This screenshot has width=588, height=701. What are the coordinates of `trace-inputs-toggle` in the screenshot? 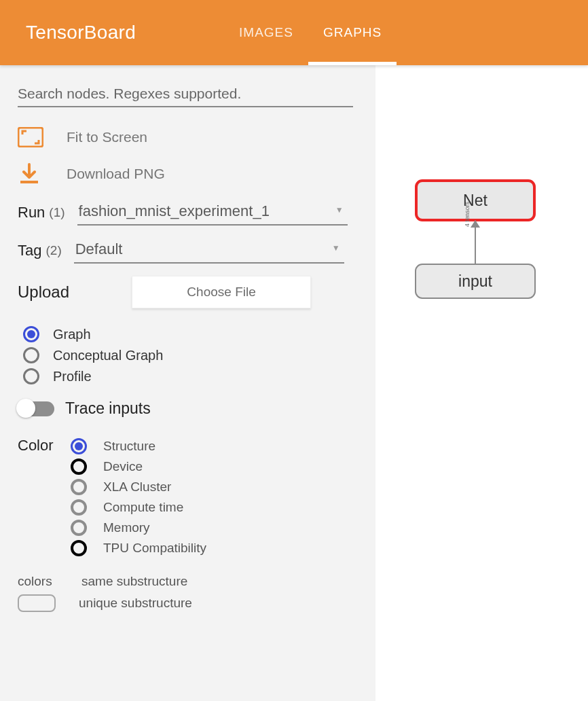 It's located at (36, 409).